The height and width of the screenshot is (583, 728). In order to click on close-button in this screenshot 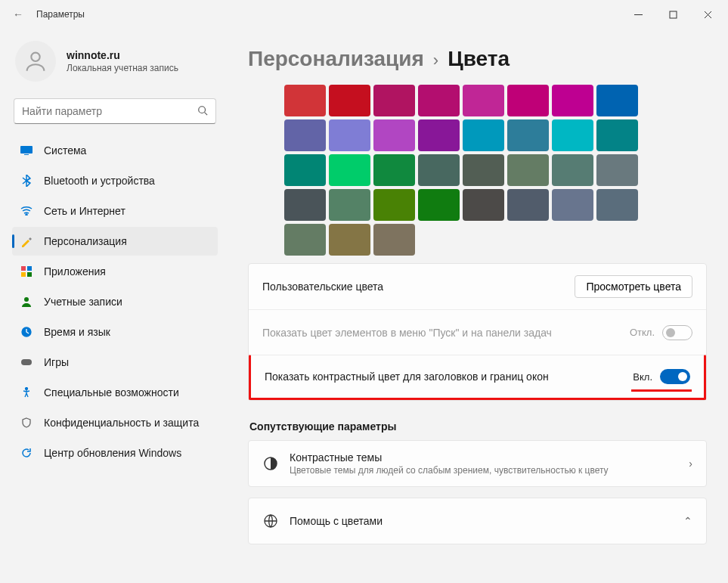, I will do `click(708, 14)`.